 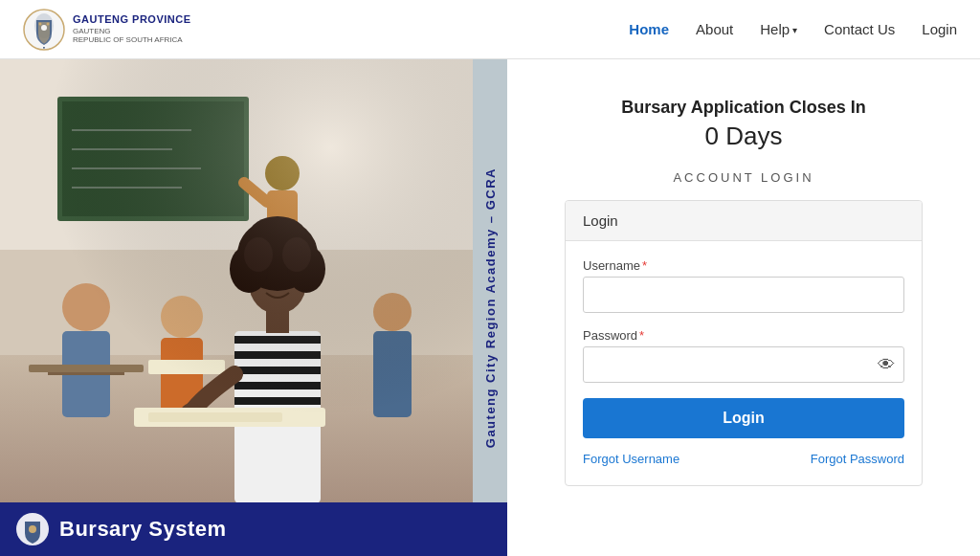 I want to click on login-box-header: Login, so click(x=744, y=221).